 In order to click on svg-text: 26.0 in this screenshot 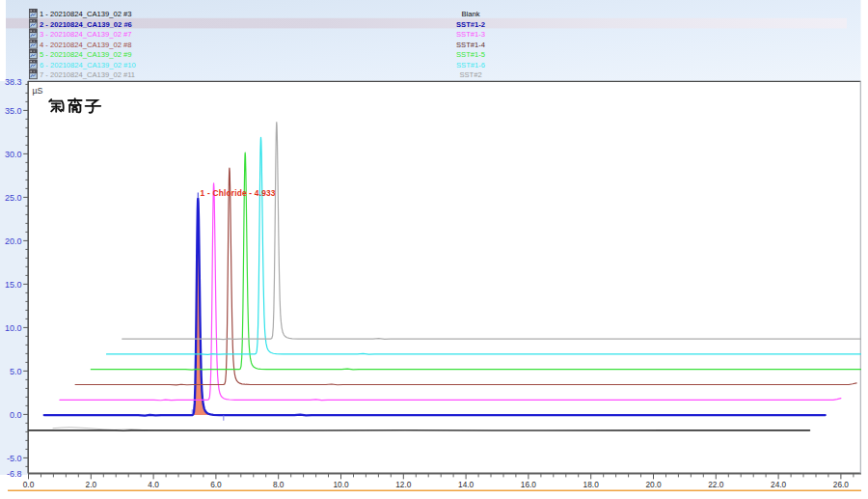, I will do `click(841, 485)`.